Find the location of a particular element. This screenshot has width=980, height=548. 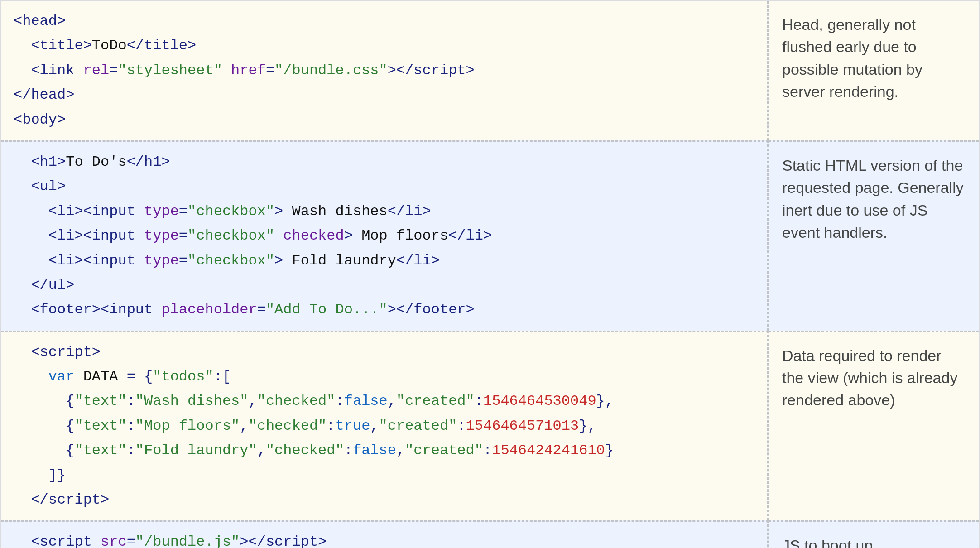

token-tag: <ul> is located at coordinates (48, 187).